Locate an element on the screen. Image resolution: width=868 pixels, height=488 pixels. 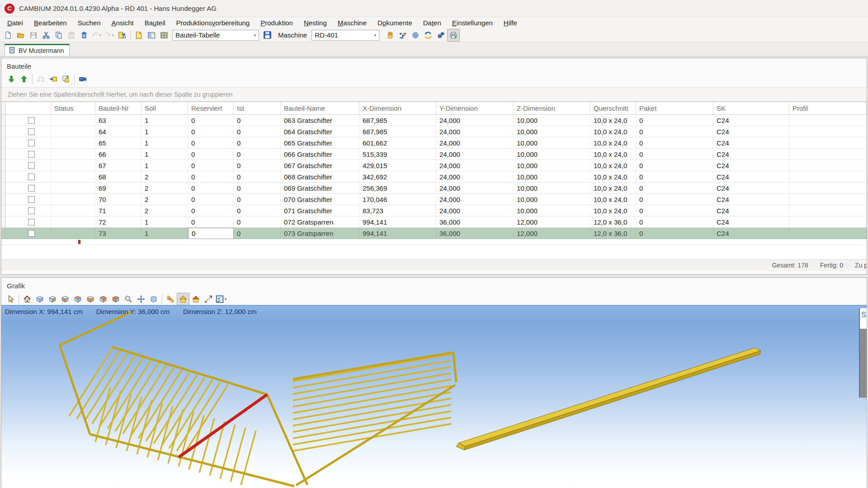
view-cube-iso-button is located at coordinates (40, 299).